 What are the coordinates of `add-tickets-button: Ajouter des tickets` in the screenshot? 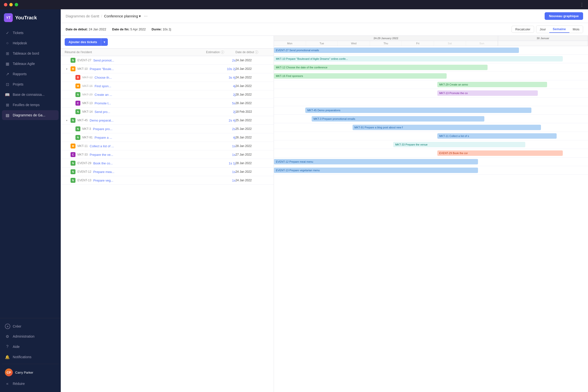 It's located at (83, 42).